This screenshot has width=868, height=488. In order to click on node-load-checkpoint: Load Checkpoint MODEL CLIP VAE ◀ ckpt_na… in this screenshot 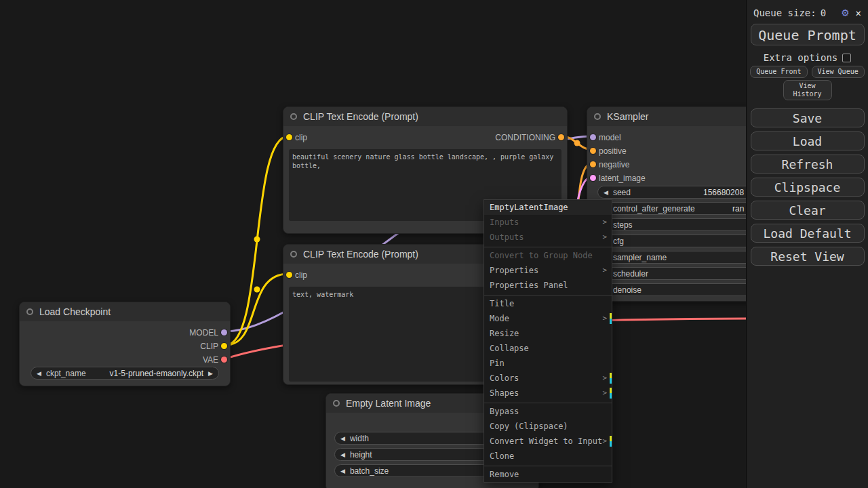, I will do `click(125, 344)`.